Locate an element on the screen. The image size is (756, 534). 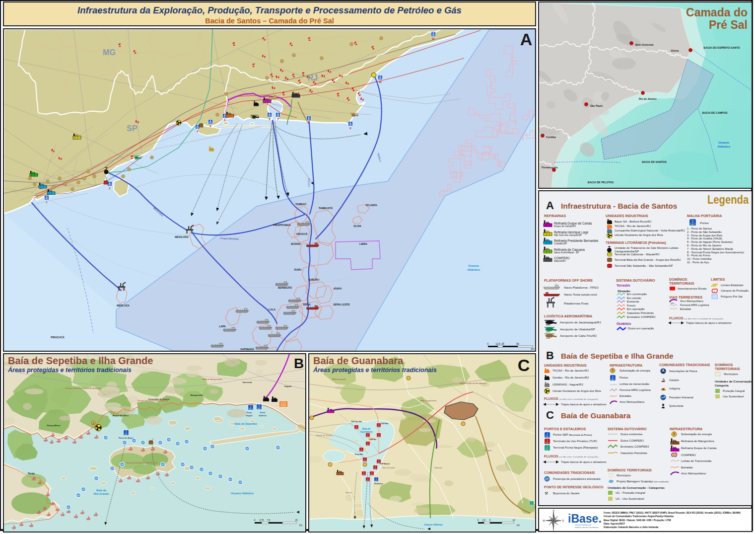
svg-text: TUP Gas Nat is located at coordinates (356, 422).